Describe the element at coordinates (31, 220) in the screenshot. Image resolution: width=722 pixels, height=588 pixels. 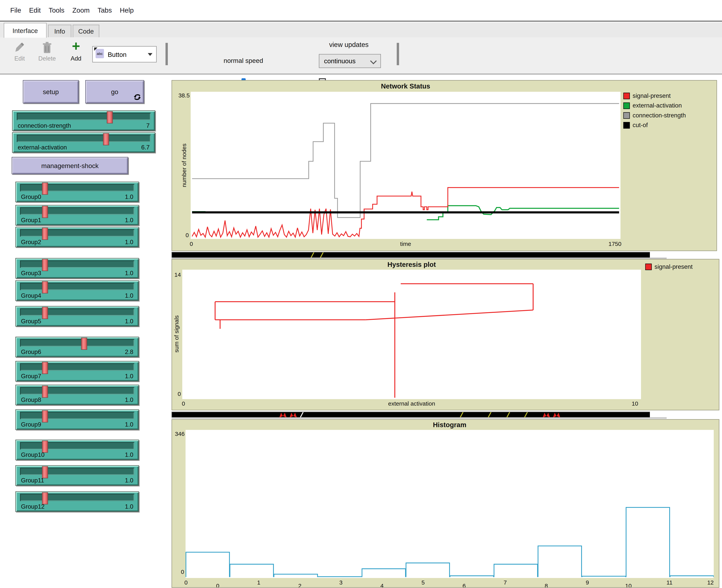
I see `slider-label: Group1` at that location.